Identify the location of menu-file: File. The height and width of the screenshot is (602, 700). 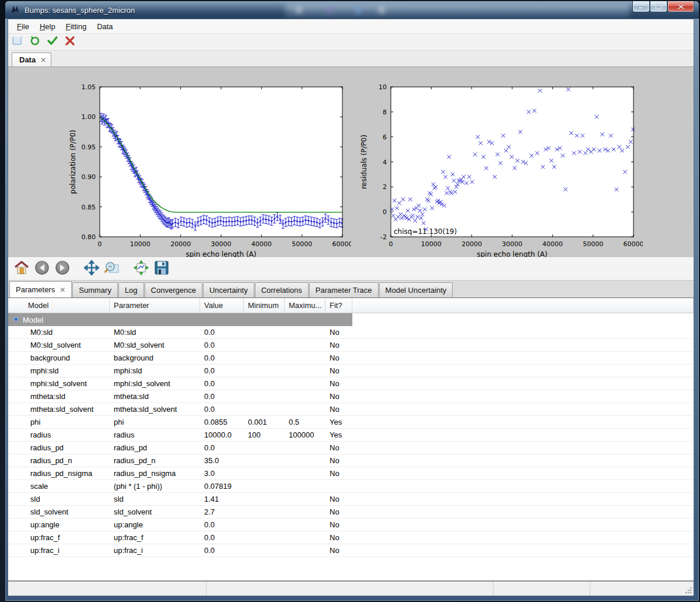
(23, 27).